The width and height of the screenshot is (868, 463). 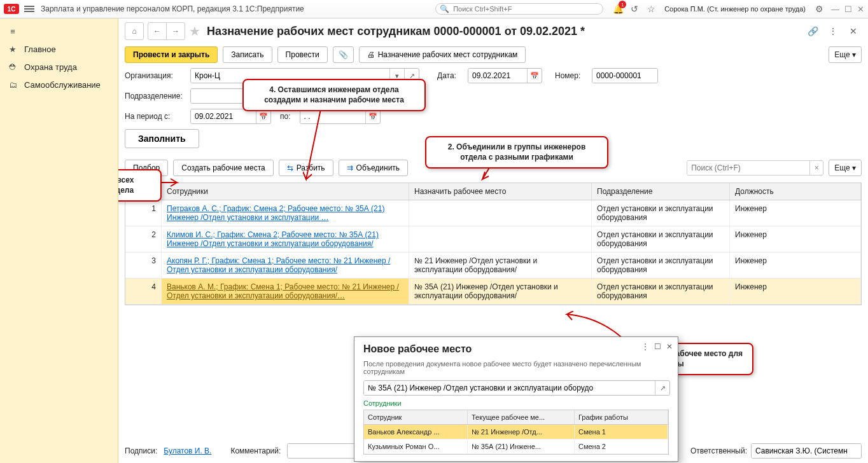 What do you see at coordinates (40, 50) in the screenshot?
I see `sidebar-item-label: Главное` at bounding box center [40, 50].